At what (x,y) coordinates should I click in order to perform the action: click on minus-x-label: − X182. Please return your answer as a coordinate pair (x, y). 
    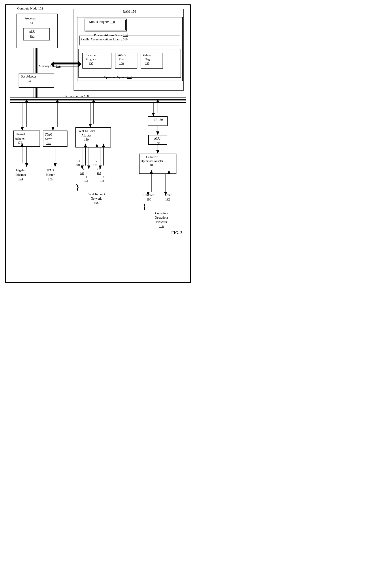
    Looking at the image, I should click on (82, 171).